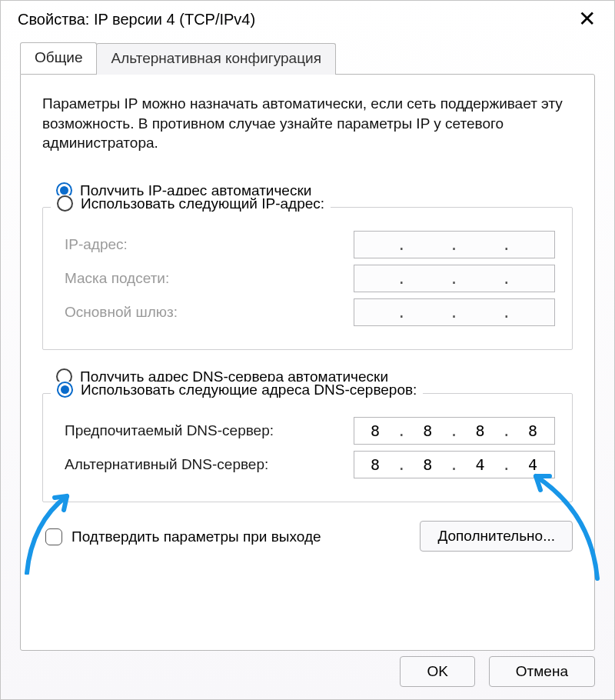 The image size is (615, 700). Describe the element at coordinates (454, 278) in the screenshot. I see `input-subnet-mask: ...` at that location.